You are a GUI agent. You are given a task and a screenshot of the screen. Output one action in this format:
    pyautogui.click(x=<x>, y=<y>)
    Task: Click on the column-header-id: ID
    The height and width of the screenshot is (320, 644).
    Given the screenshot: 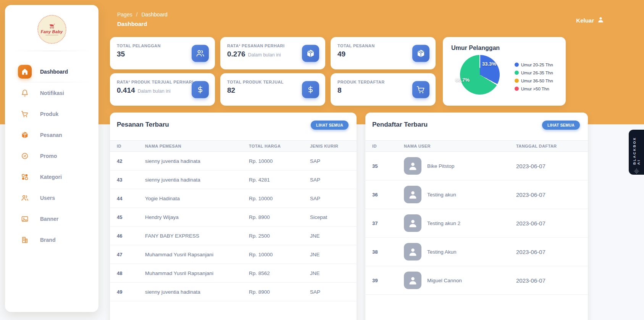 What is the action you would take?
    pyautogui.click(x=128, y=146)
    